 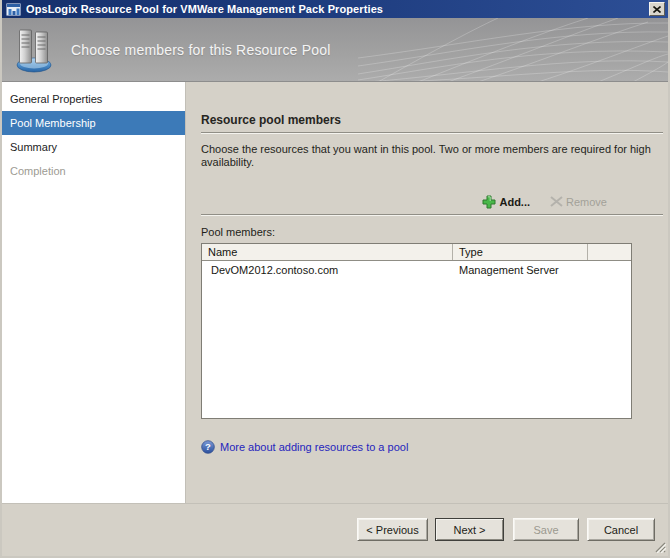 I want to click on sidebar-item-summary: Summary, so click(x=94, y=147).